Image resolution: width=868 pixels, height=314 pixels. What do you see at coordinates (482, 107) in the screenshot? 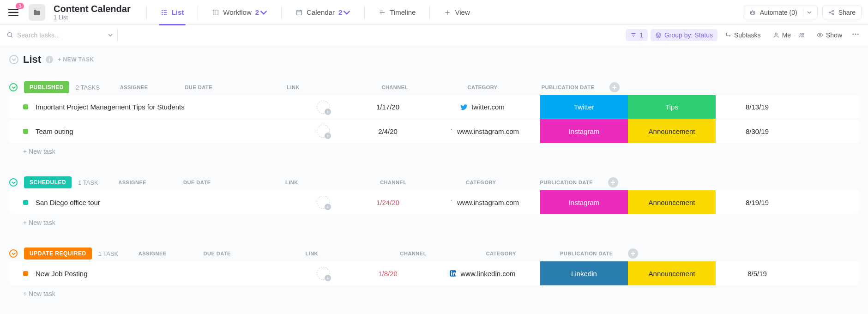
I see `link-cell: twitter.com` at bounding box center [482, 107].